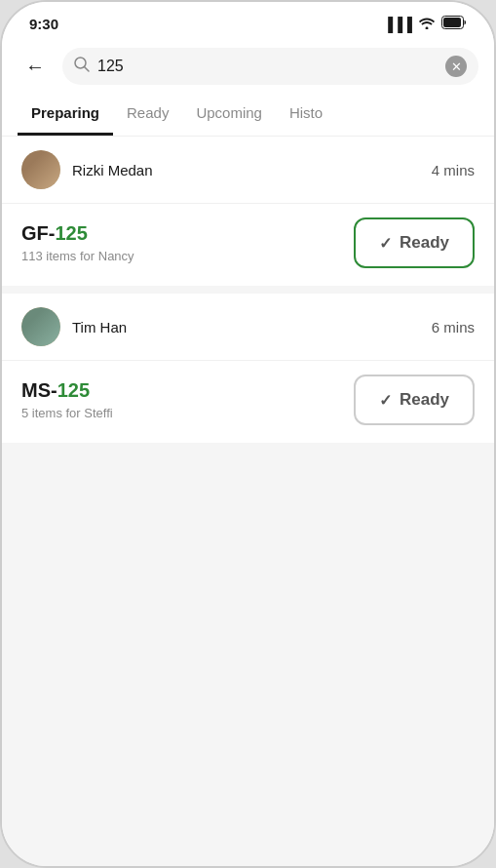  I want to click on status-time: 9:30, so click(44, 23).